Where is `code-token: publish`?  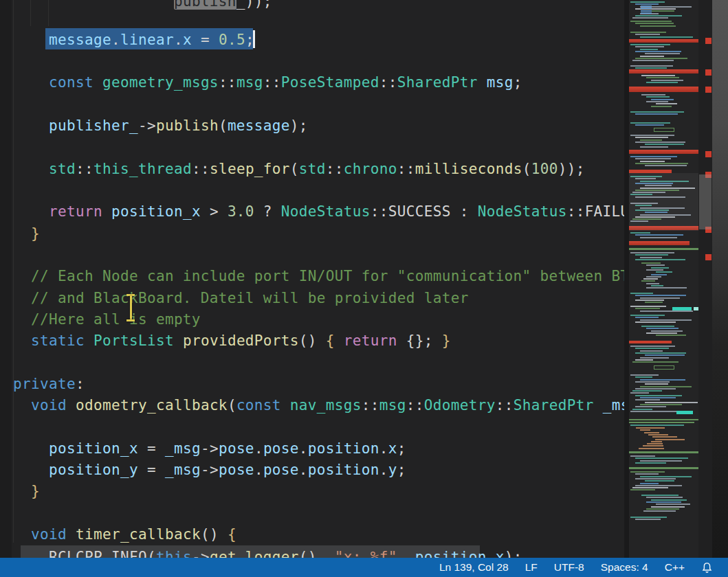
code-token: publish is located at coordinates (187, 126).